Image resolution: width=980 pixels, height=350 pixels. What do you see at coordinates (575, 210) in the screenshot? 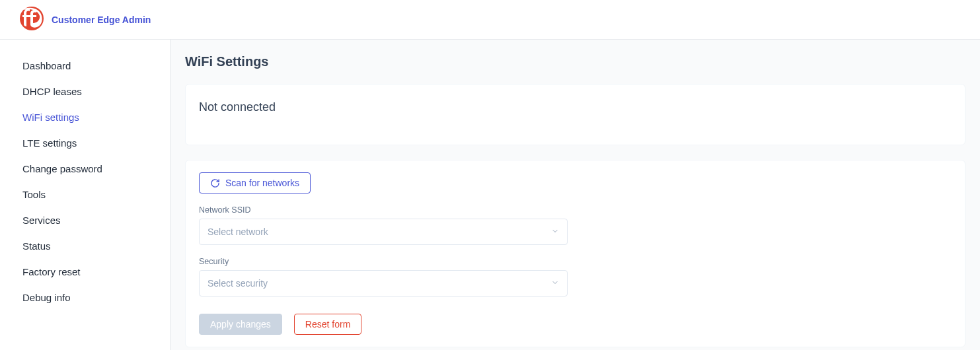
I see `ssid-label: Network SSID` at bounding box center [575, 210].